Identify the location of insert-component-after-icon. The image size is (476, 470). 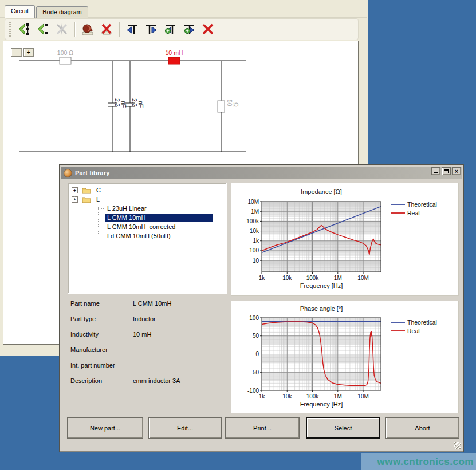
(43, 29).